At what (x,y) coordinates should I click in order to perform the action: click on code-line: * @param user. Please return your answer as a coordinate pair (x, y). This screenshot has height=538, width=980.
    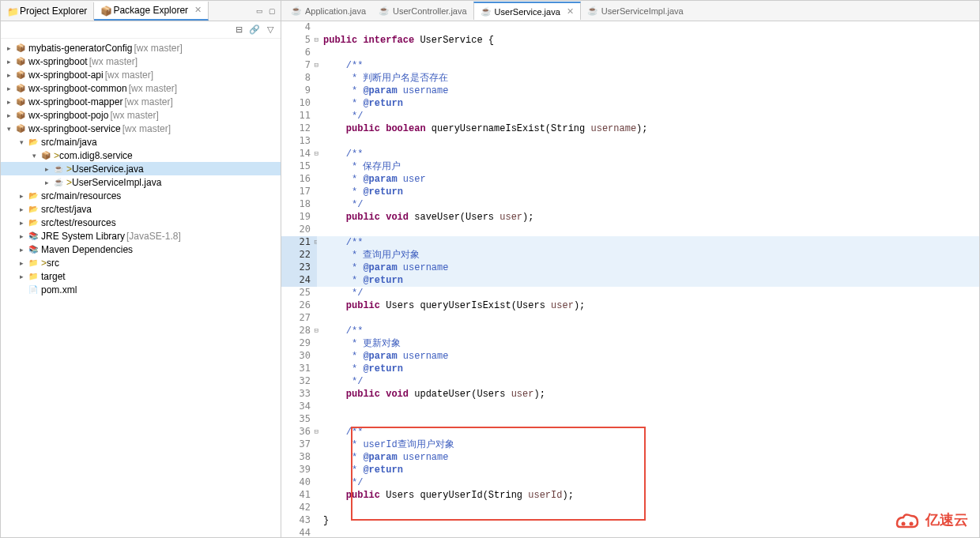
    Looking at the image, I should click on (648, 179).